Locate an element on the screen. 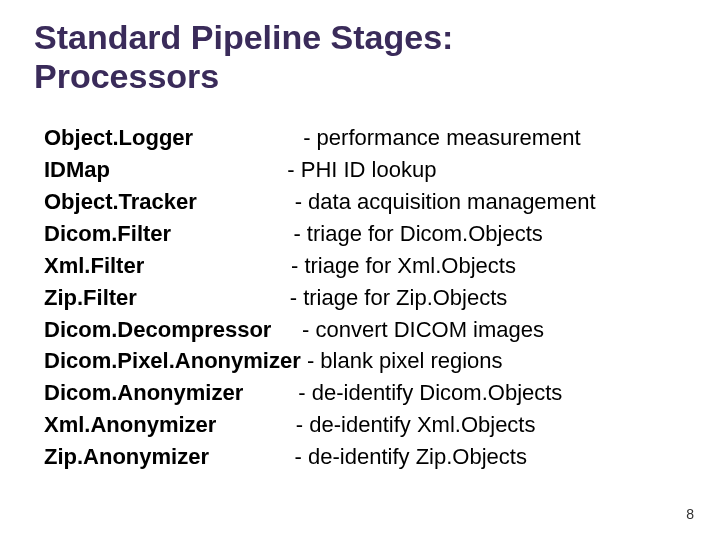  processor-desc: - blank pixel regions is located at coordinates (405, 361).